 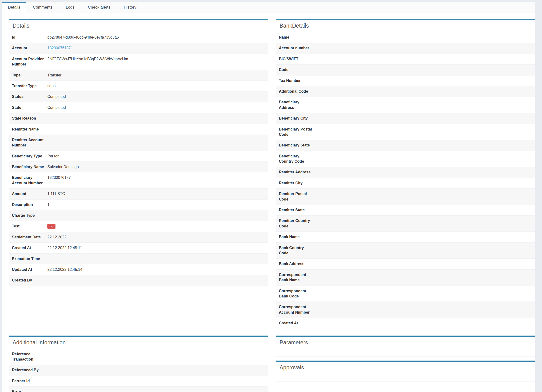 I want to click on tab-history: History, so click(x=130, y=7).